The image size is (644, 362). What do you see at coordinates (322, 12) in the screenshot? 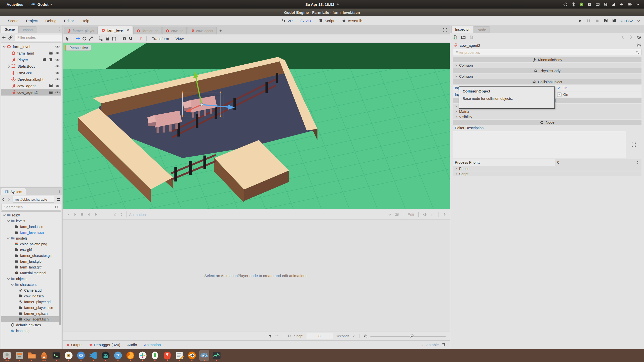
I see `window-title-bar: Godot Engine - Farm Life - farm_level.ts…` at bounding box center [322, 12].